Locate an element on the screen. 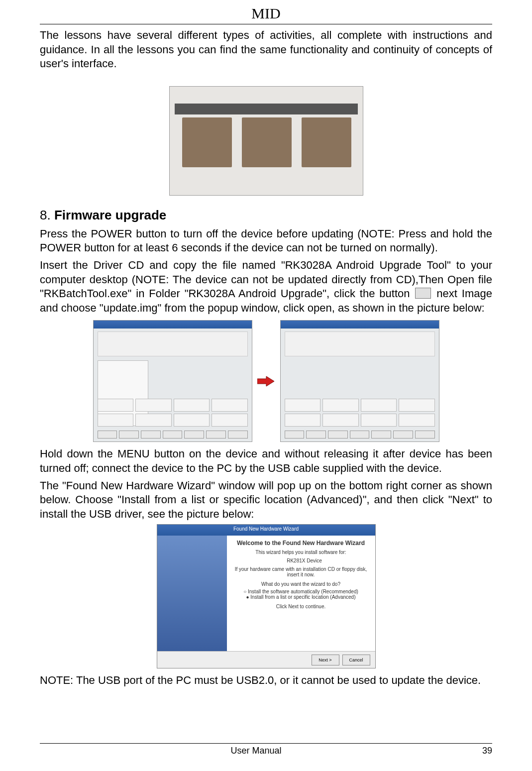  paragraph-hold-menu: Hold down the MENU button on the device … is located at coordinates (266, 461).